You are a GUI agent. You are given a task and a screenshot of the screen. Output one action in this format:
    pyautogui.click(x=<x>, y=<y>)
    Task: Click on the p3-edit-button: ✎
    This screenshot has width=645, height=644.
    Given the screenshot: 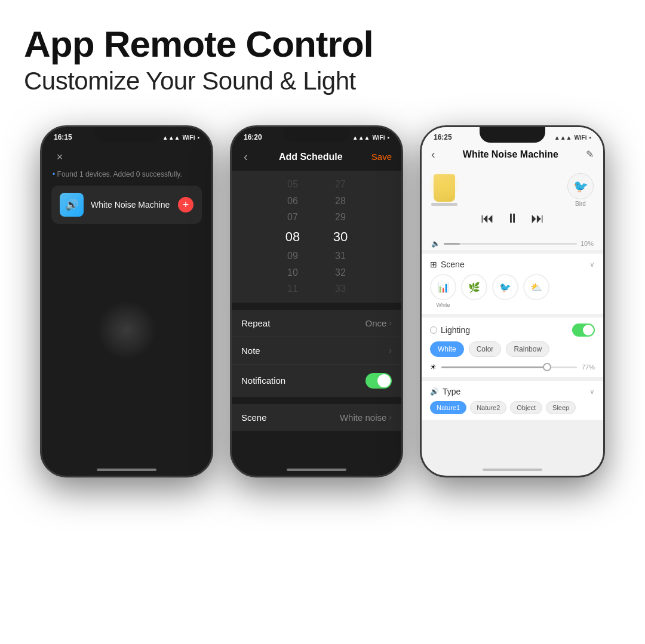 What is the action you would take?
    pyautogui.click(x=590, y=154)
    